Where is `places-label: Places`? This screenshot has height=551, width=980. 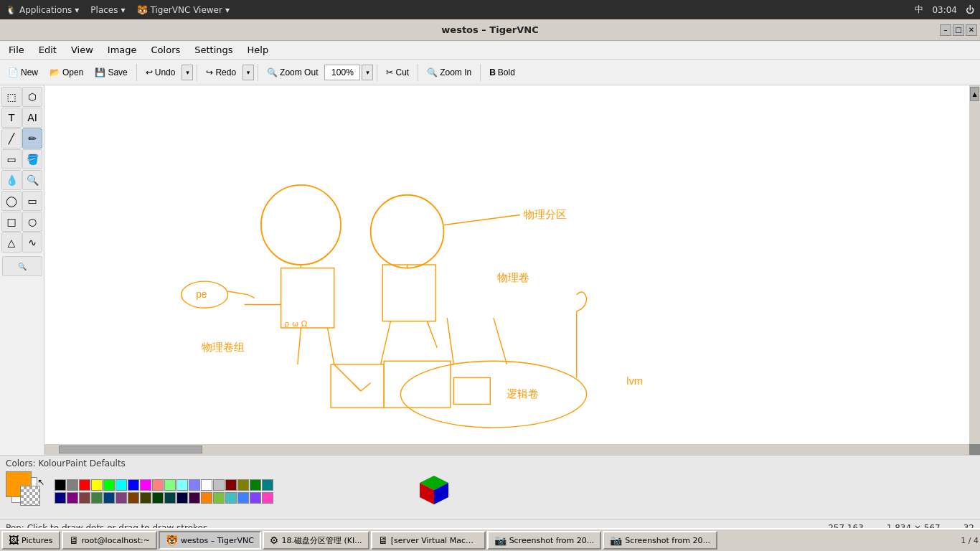
places-label: Places is located at coordinates (104, 10).